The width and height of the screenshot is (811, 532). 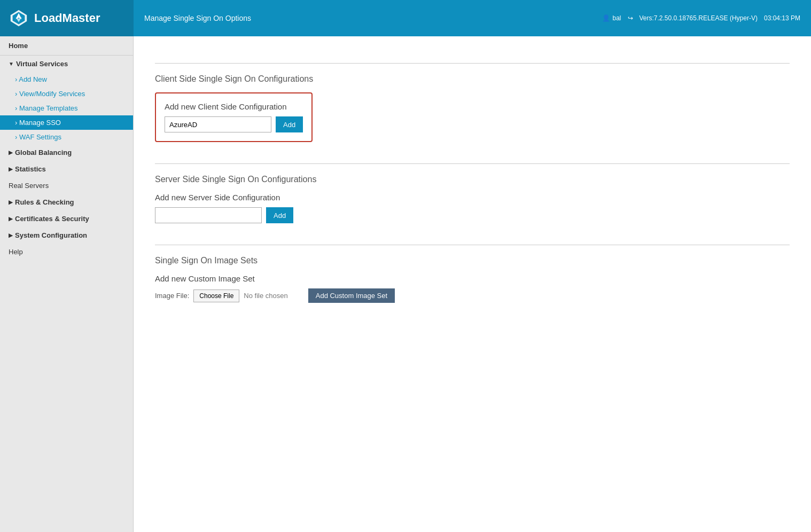 What do you see at coordinates (362, 18) in the screenshot?
I see `header-page-title: Manage Single Sign On Options` at bounding box center [362, 18].